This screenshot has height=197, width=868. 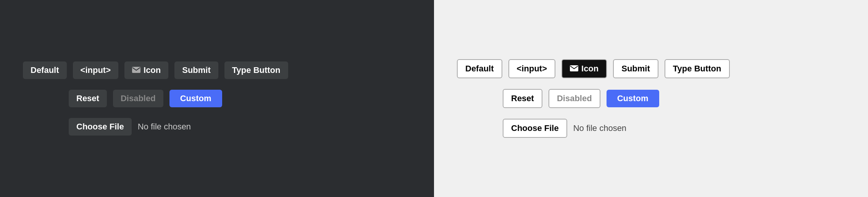 I want to click on light-disabled-button: Disabled, so click(x=574, y=98).